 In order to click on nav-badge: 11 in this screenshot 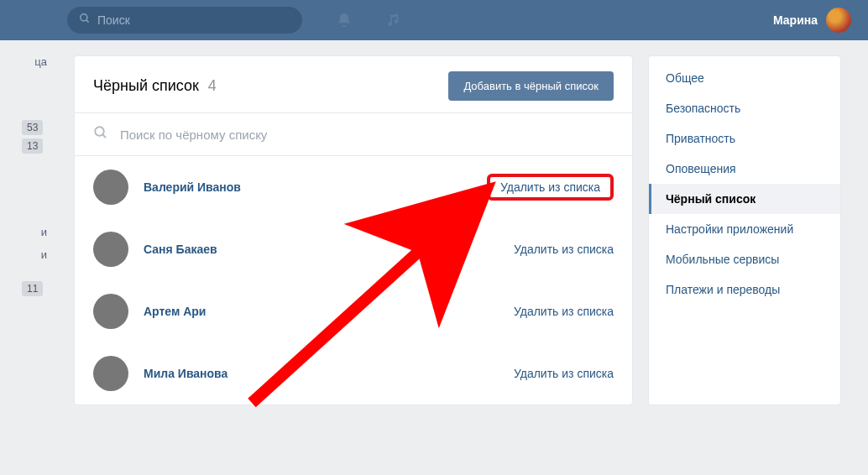, I will do `click(32, 289)`.